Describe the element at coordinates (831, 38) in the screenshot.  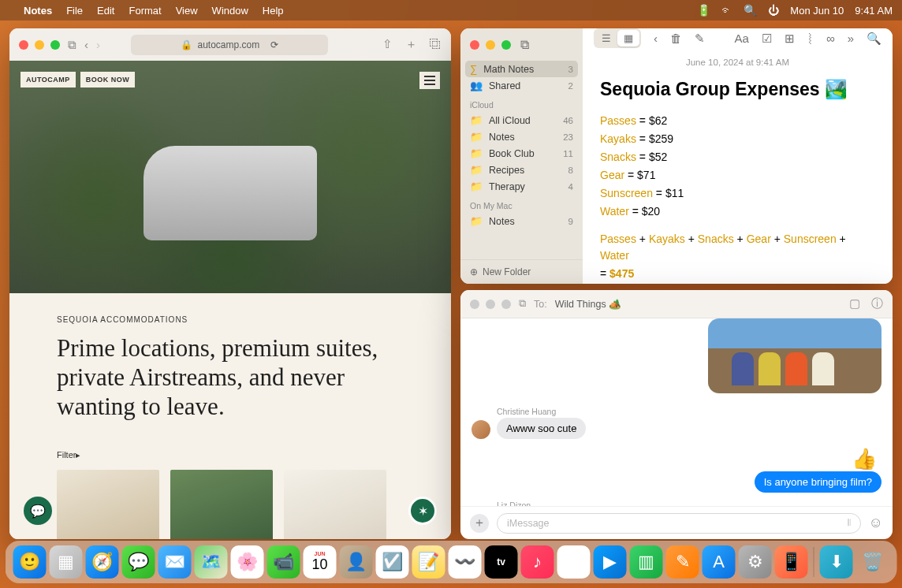
I see `link-icon: ∞` at that location.